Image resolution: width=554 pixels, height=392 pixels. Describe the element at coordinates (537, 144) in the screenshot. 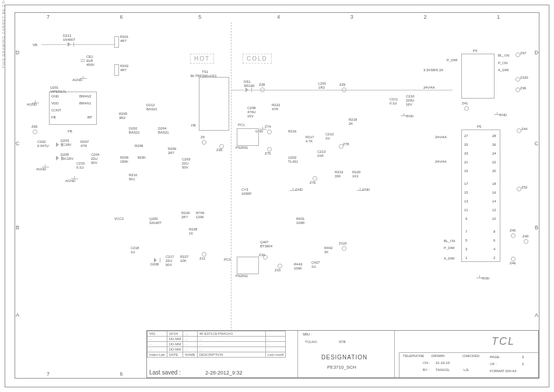

I see `row-right-c: C` at that location.